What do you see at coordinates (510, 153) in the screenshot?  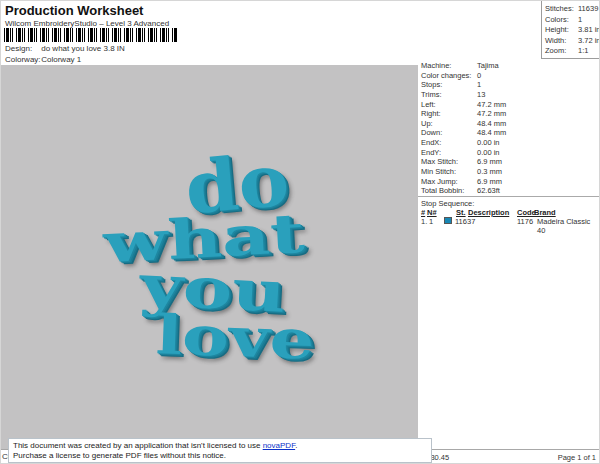 I see `endy-row: EndY:0.00 in` at bounding box center [510, 153].